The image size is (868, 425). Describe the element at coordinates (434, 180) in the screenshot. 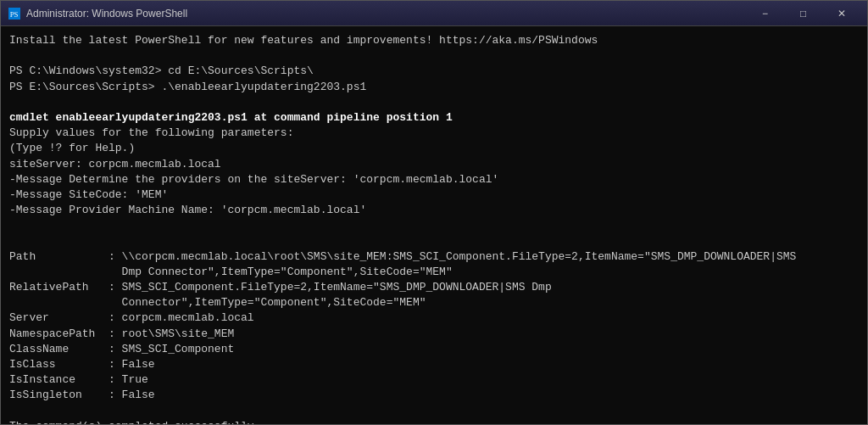

I see `terminal-line: -Message Determine the providers on the …` at that location.